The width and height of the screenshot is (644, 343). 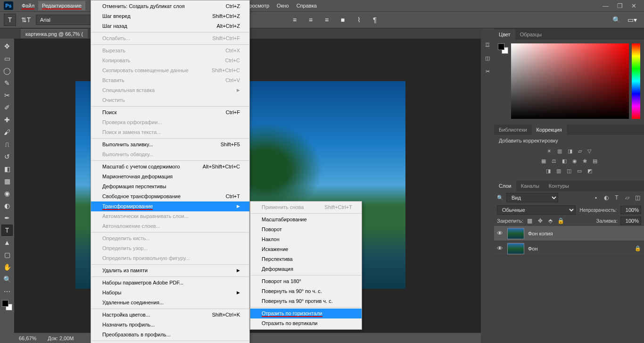 What do you see at coordinates (7, 46) in the screenshot?
I see `move-tool-icon: ✥` at bounding box center [7, 46].